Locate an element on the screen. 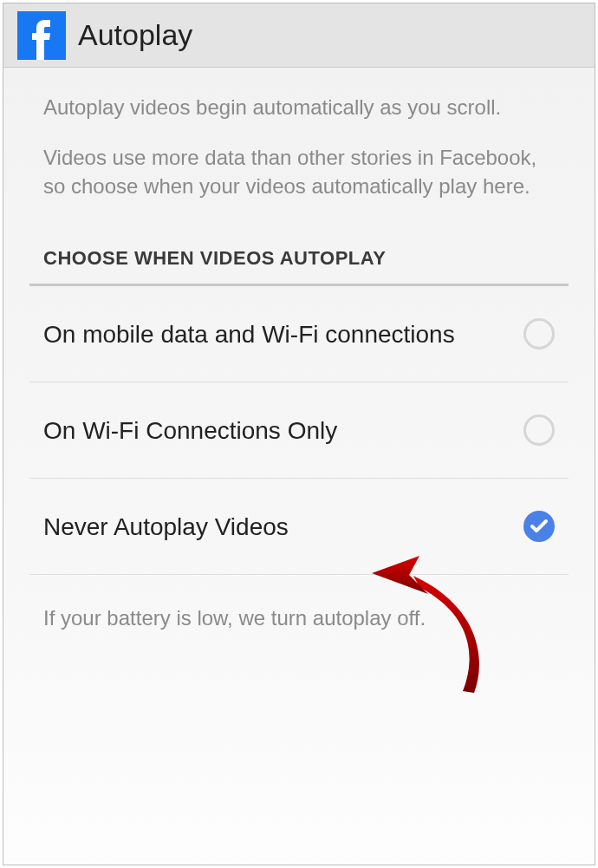 This screenshot has width=598, height=868. option-never-autoplay: Never Autoplay Videos is located at coordinates (299, 526).